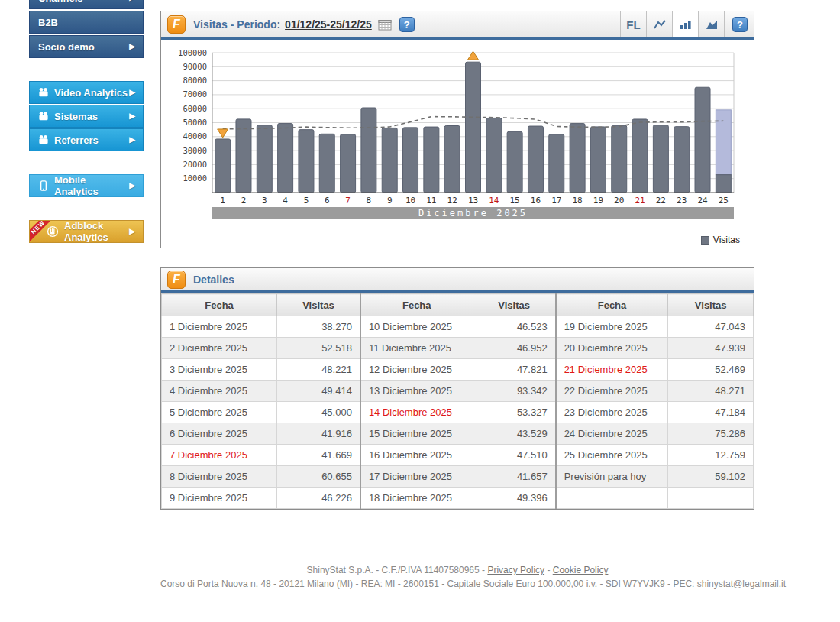 Image resolution: width=840 pixels, height=622 pixels. What do you see at coordinates (556, 200) in the screenshot?
I see `x-axis-label-day-17: 17` at bounding box center [556, 200].